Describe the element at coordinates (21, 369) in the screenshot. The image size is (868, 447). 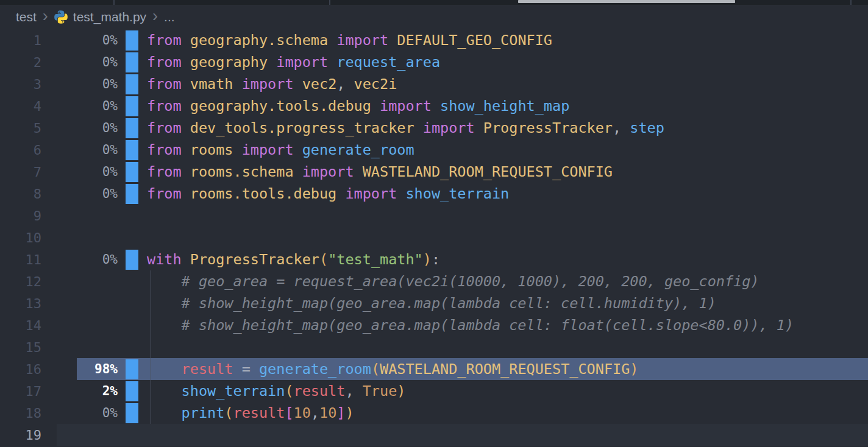
I see `line-number: 16` at that location.